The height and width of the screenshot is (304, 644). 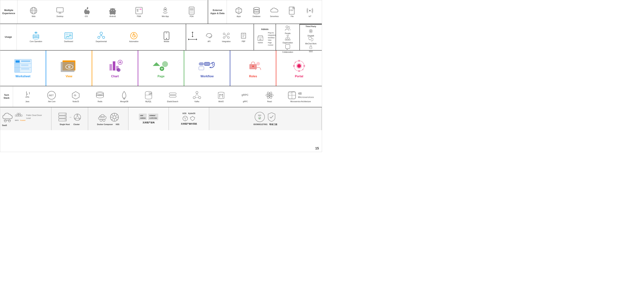 I want to click on third-party-dingtalk: Dingtalk, so click(x=311, y=32).